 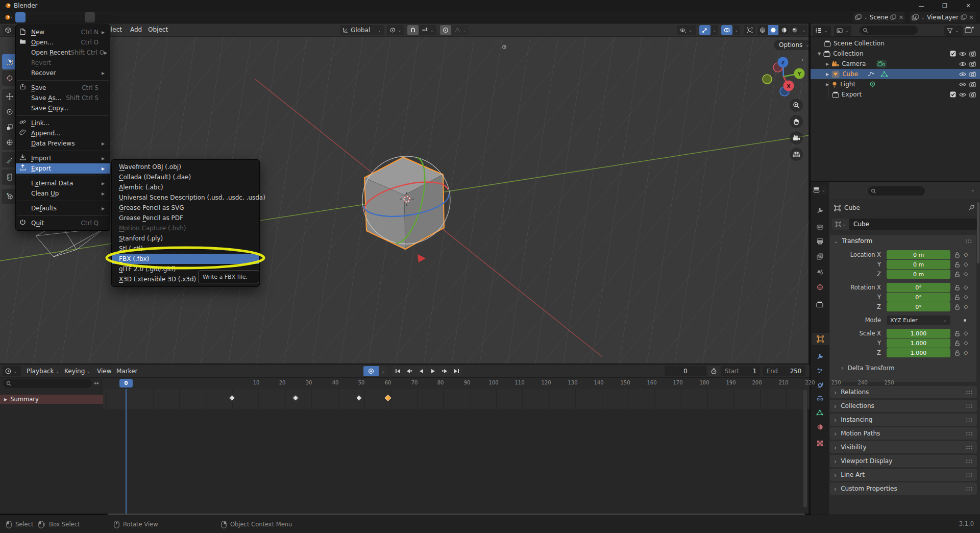 I want to click on file-menu-item: Save Ctrl S, so click(x=63, y=88).